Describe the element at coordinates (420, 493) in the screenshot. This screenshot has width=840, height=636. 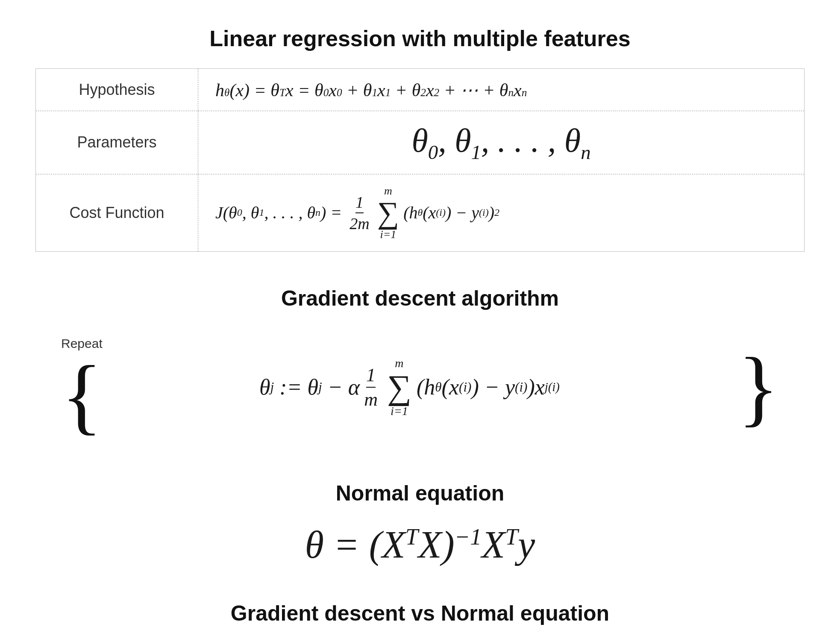
I see `normal-equation-title: Normal equation` at that location.